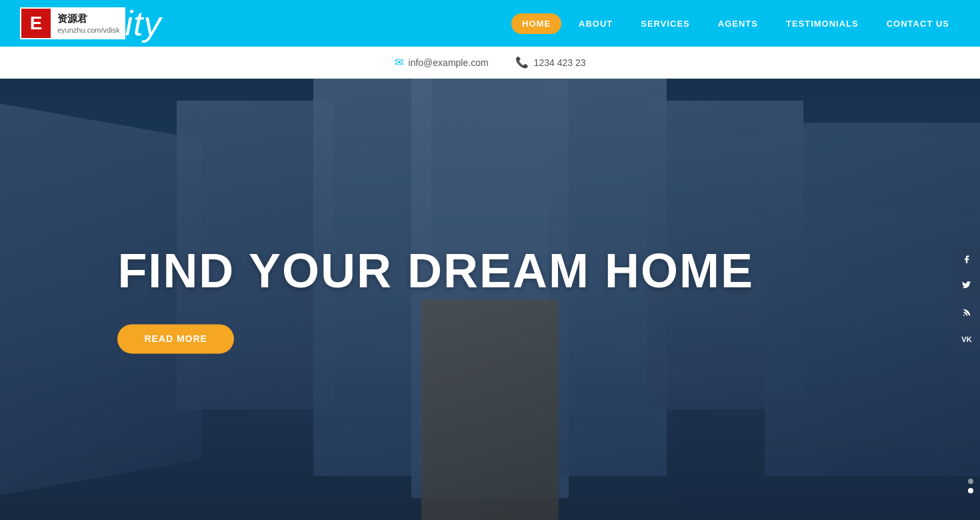 This screenshot has width=980, height=520. I want to click on nav-link-testimonials: TESTIMONIALS, so click(823, 24).